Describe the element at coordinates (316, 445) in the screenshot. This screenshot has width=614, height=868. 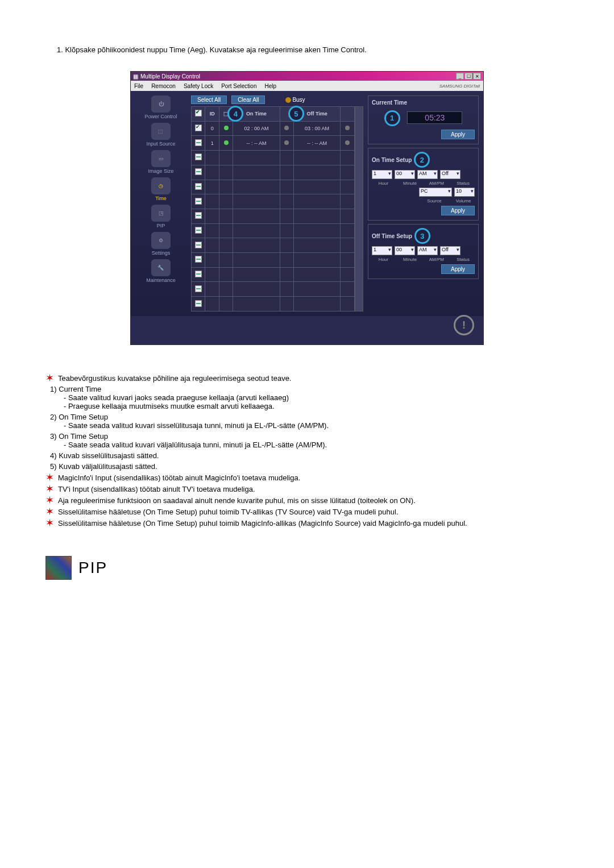
I see `list-item-sub: - Saate seada valitud kuvari väljalülitu…` at that location.